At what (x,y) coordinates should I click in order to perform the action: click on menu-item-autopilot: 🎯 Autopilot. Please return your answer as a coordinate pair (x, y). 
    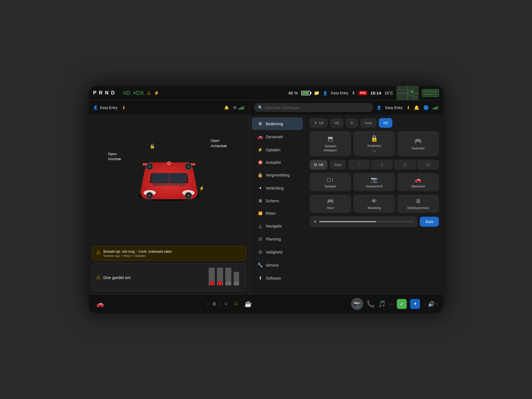
    Looking at the image, I should click on (277, 162).